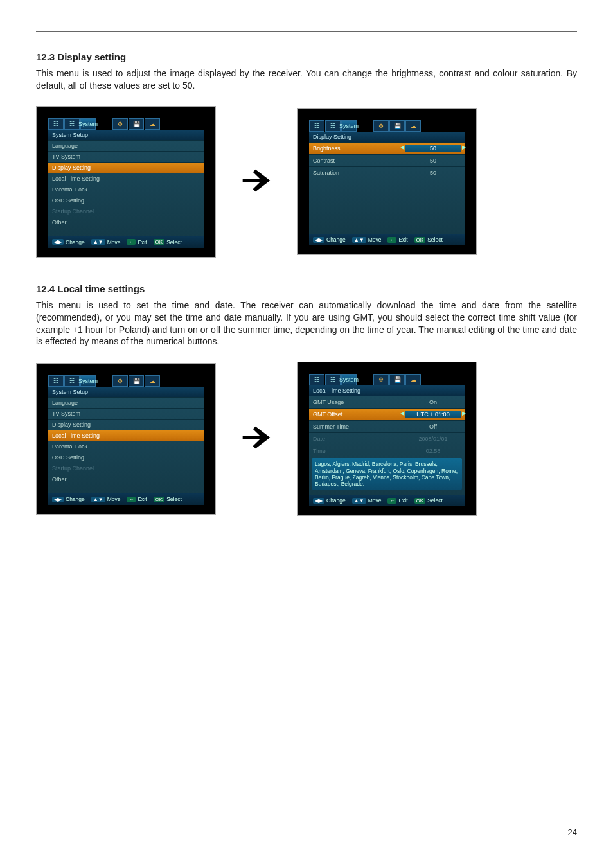  Describe the element at coordinates (306, 57) in the screenshot. I see `heading-display-setting: 12.3 Display setting` at that location.